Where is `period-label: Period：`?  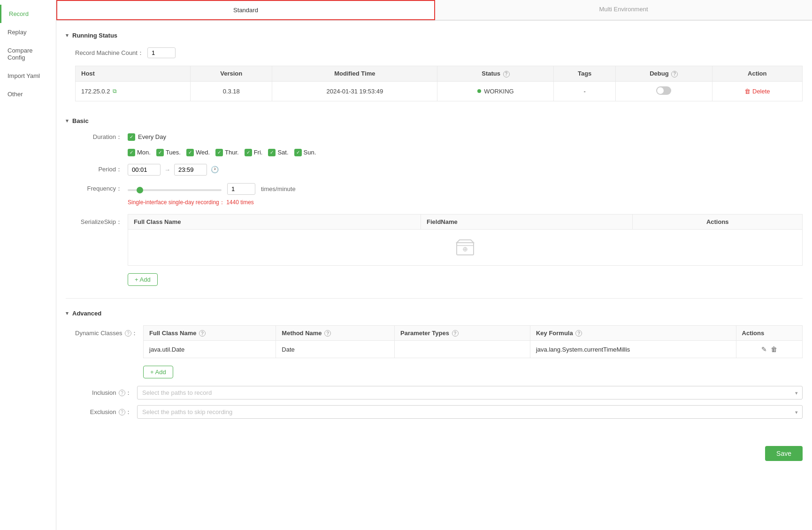
period-label: Period： is located at coordinates (99, 169).